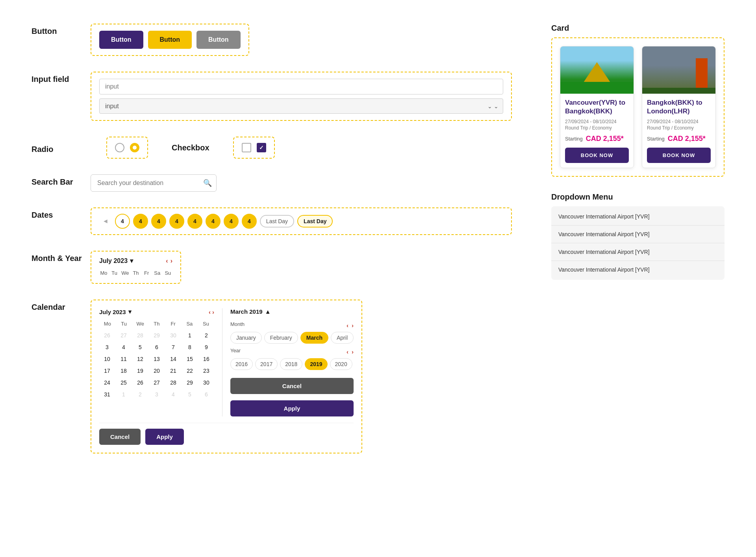  What do you see at coordinates (597, 107) in the screenshot?
I see `card-title-1: Vancouver(YVR) to Bangkok(BKK)` at bounding box center [597, 107].